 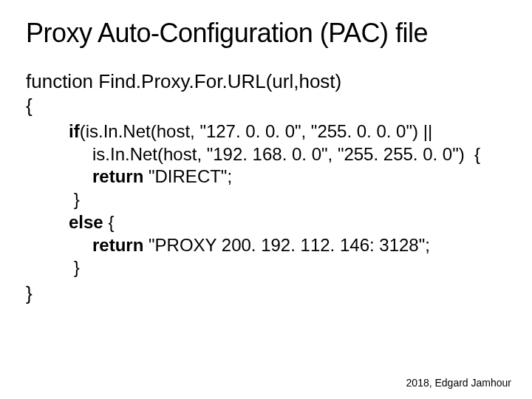 What do you see at coordinates (266, 33) in the screenshot?
I see `slide-title: Proxy Auto-Configuration (PAC) file` at bounding box center [266, 33].